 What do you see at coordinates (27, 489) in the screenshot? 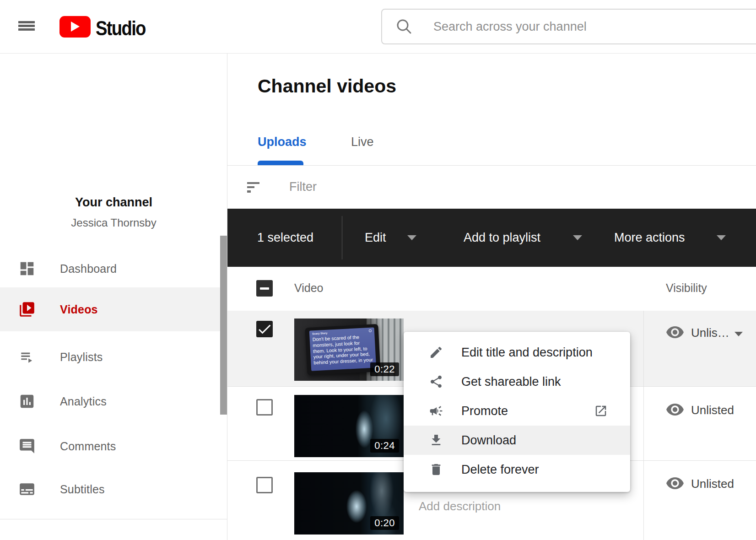
I see `subtitles-icon` at bounding box center [27, 489].